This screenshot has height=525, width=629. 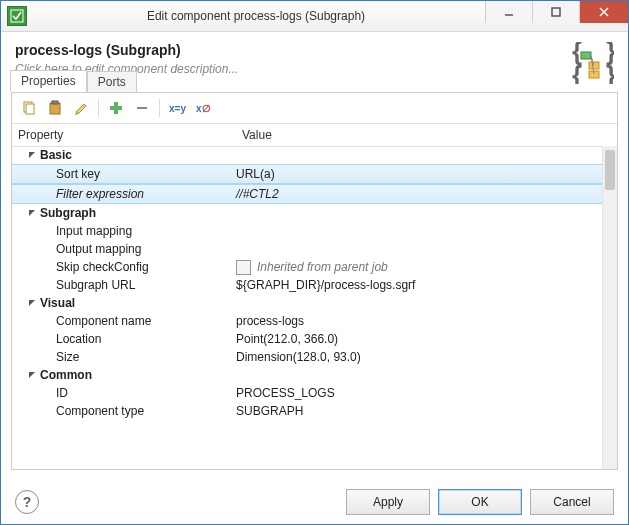 What do you see at coordinates (244, 268) in the screenshot?
I see `checkbox-icon` at bounding box center [244, 268].